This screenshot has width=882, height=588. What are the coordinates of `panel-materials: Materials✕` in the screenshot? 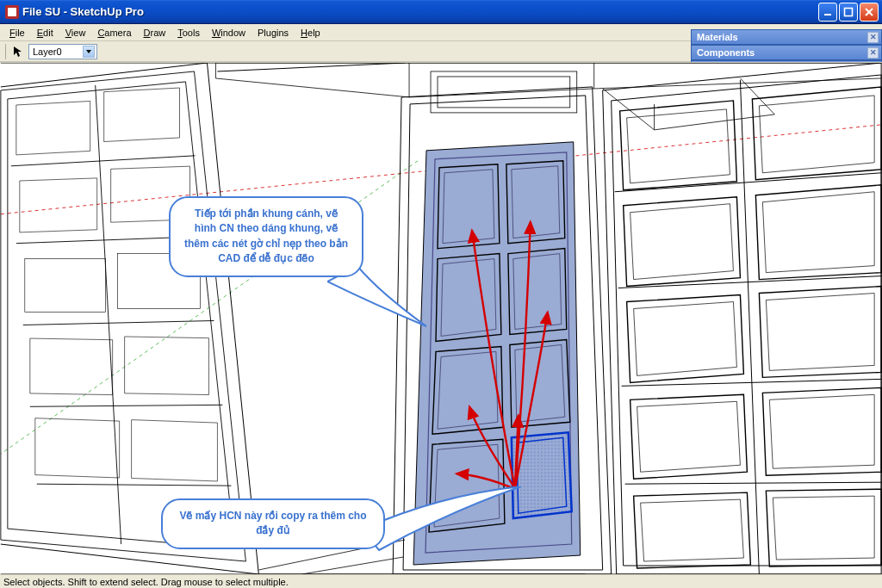 It's located at (786, 37).